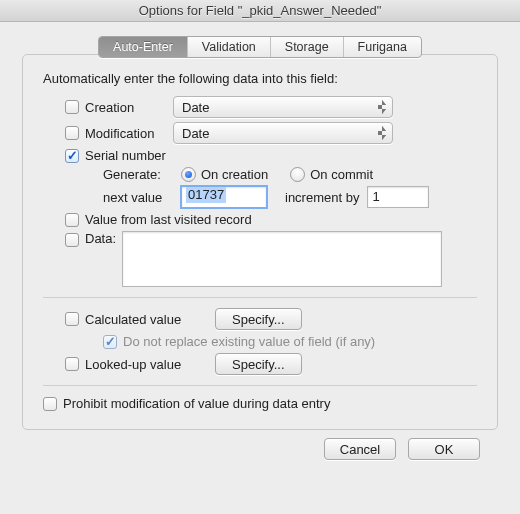  I want to click on next-value-input: 01737, so click(224, 197).